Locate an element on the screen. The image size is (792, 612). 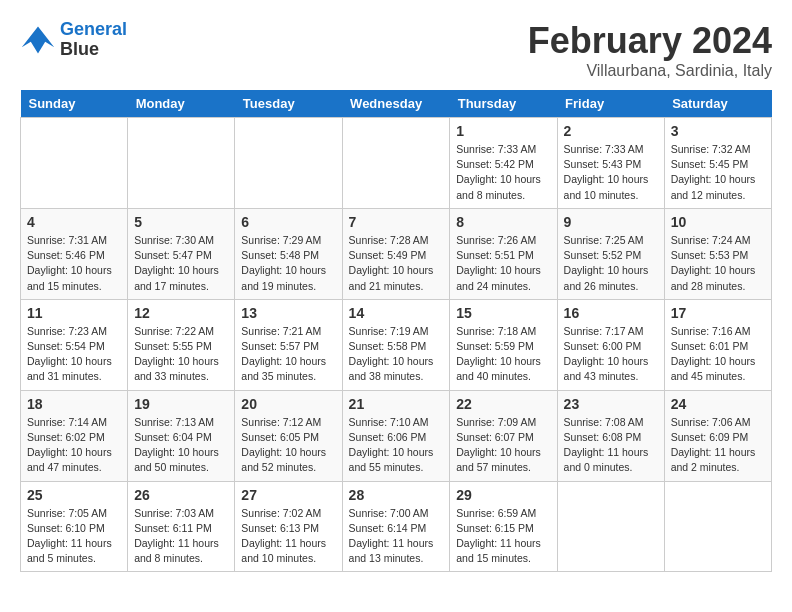
day-info: Sunrise: 7:08 AM Sunset: 6:08 PM Dayligh… is located at coordinates (611, 446).